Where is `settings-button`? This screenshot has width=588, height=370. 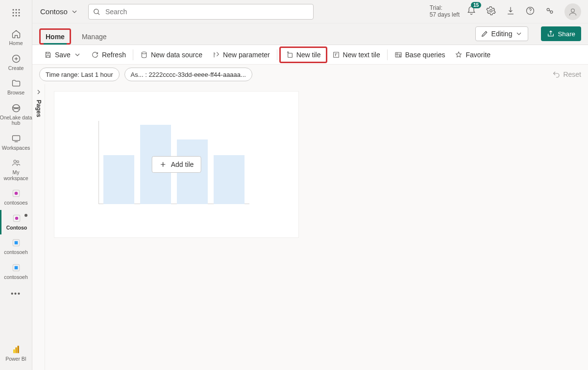
settings-button is located at coordinates (491, 12).